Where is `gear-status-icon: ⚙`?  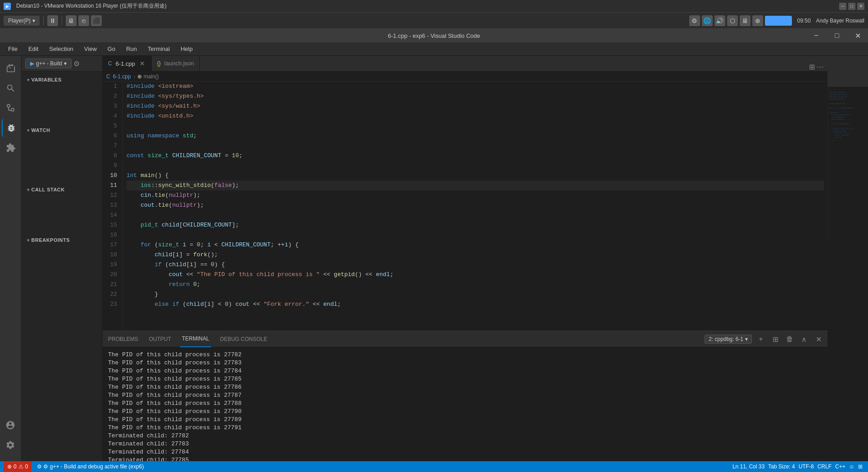 gear-status-icon: ⚙ is located at coordinates (40, 467).